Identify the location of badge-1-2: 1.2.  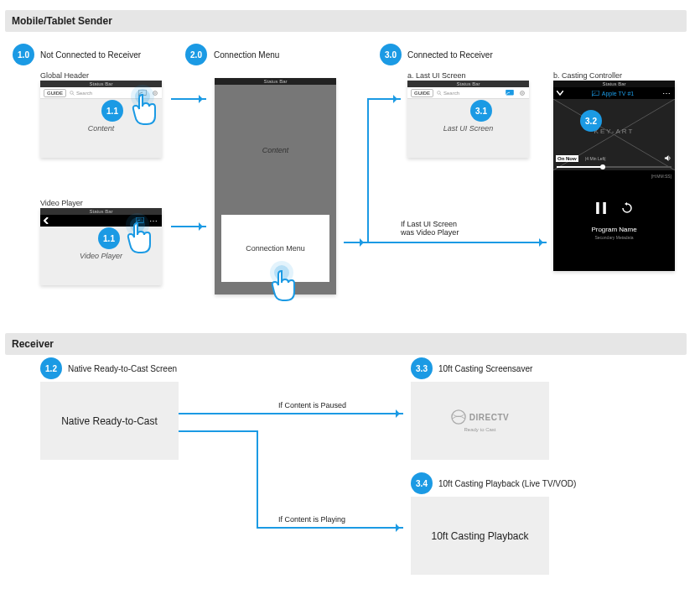
(51, 368).